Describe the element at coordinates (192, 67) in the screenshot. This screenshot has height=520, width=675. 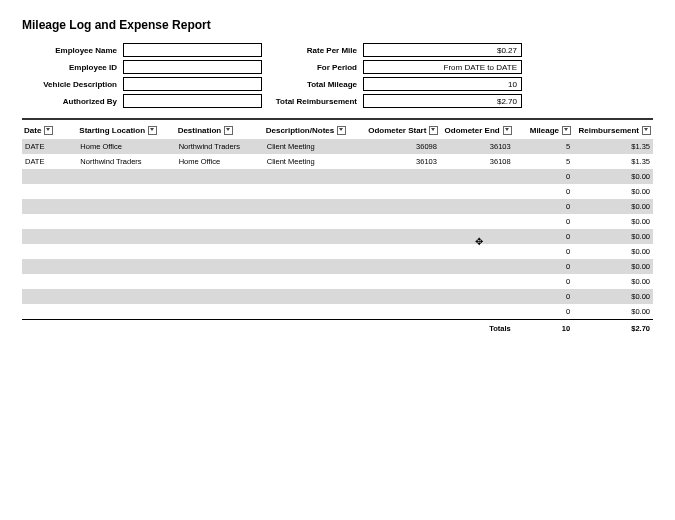
I see `employee-id-input` at that location.